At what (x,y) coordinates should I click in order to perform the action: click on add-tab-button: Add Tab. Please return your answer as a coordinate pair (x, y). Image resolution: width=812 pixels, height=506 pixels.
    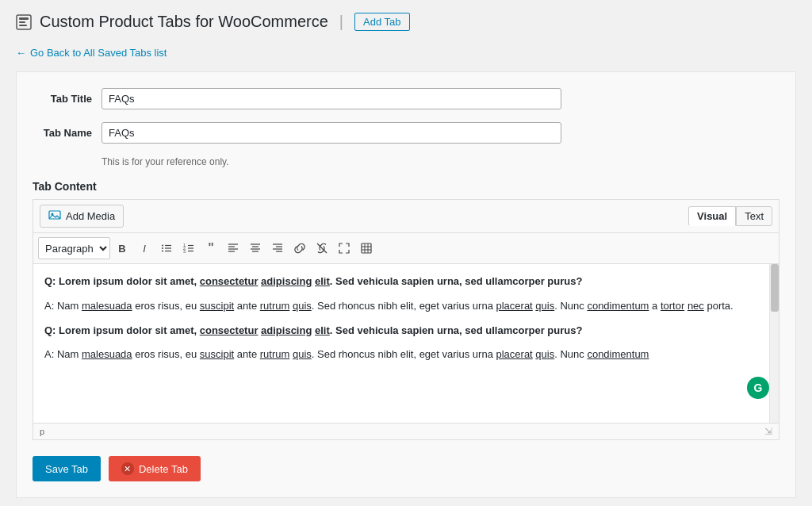
    Looking at the image, I should click on (382, 22).